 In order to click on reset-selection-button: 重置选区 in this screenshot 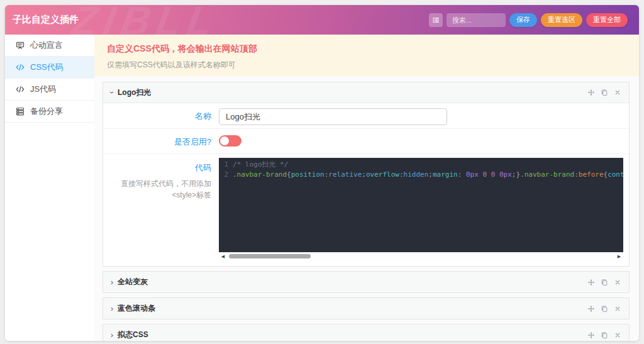, I will do `click(562, 20)`.